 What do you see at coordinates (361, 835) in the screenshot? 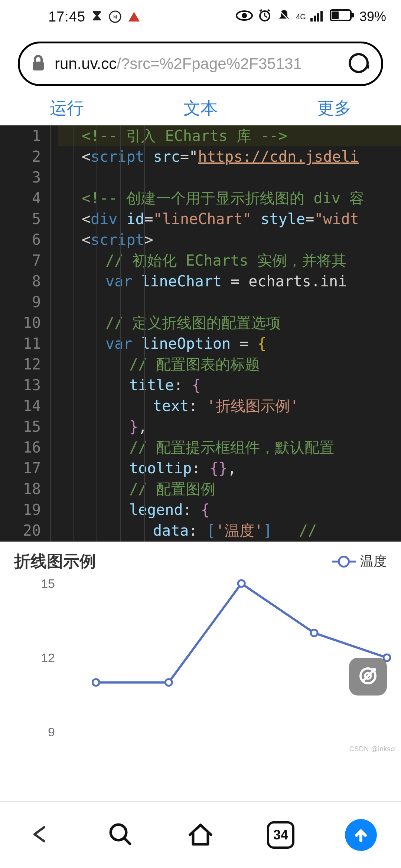
I see `upload-fab-icon` at bounding box center [361, 835].